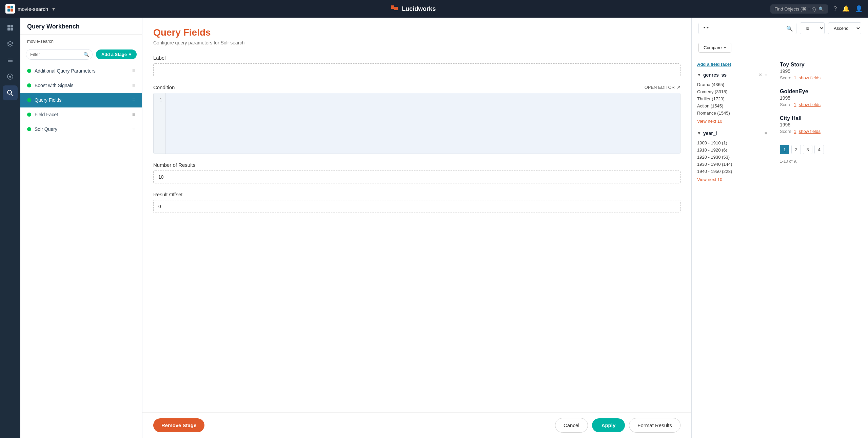 This screenshot has width=868, height=438. Describe the element at coordinates (732, 106) in the screenshot. I see `facet-item: Action (1545)` at that location.